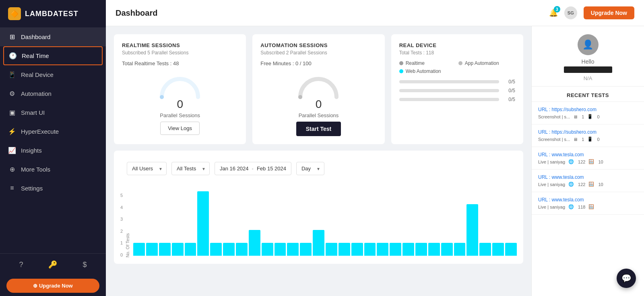 Image resolution: width=644 pixels, height=296 pixels. What do you see at coordinates (588, 162) in the screenshot?
I see `recent-test-meta: Live | saniyag 🌐122 🪟10` at bounding box center [588, 162].